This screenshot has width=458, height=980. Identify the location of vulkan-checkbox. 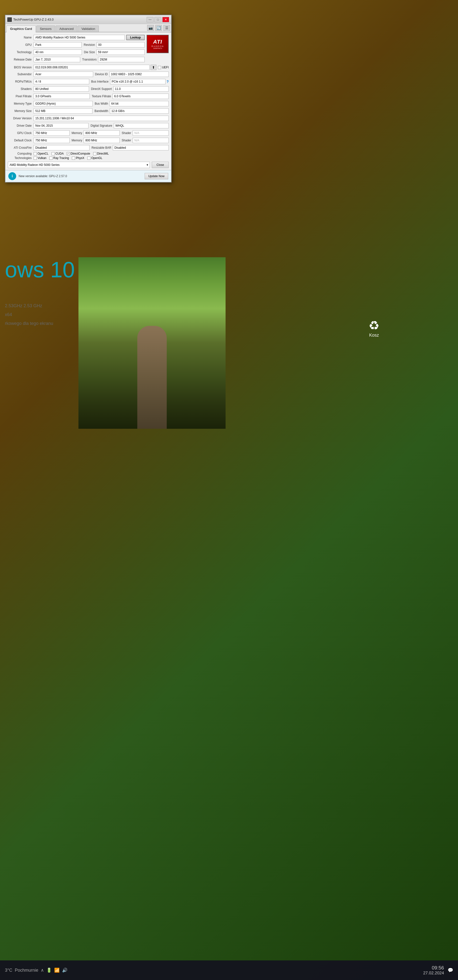
(35, 158).